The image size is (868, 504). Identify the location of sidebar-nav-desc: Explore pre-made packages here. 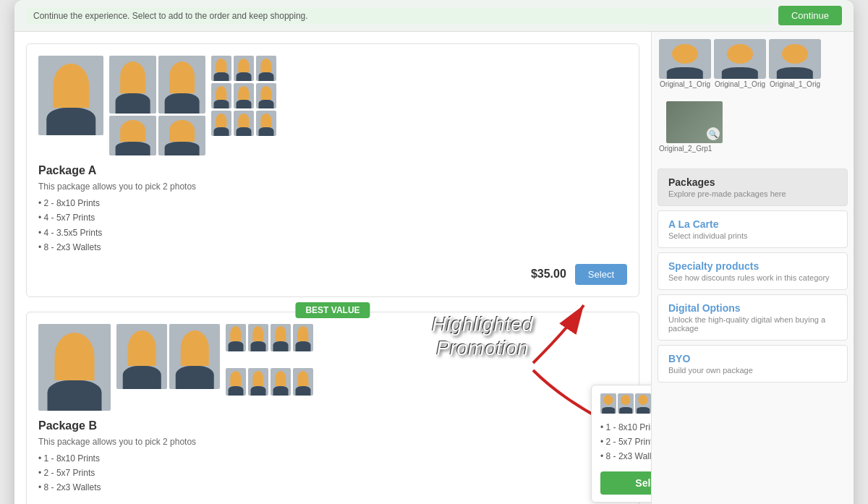
(752, 194).